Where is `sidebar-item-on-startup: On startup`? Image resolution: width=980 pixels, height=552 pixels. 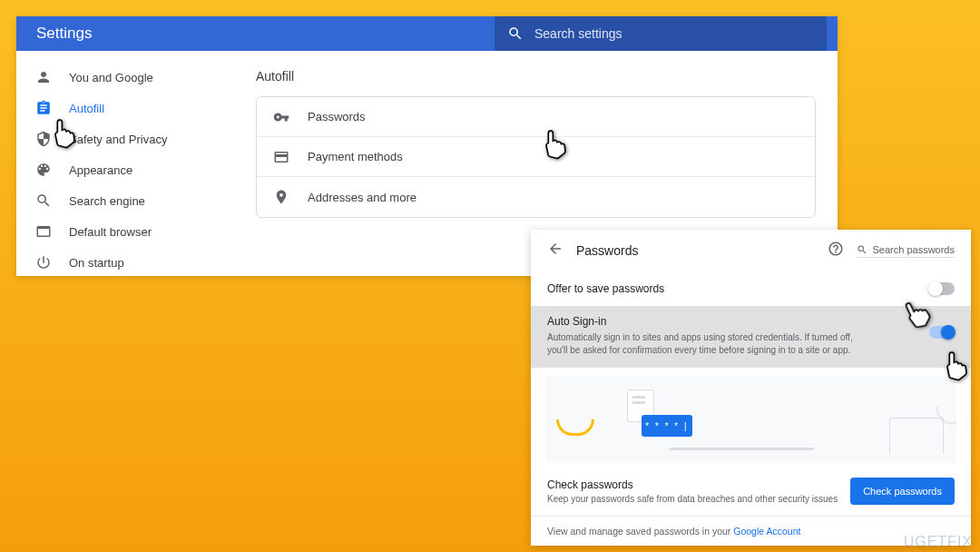 sidebar-item-on-startup: On startup is located at coordinates (125, 262).